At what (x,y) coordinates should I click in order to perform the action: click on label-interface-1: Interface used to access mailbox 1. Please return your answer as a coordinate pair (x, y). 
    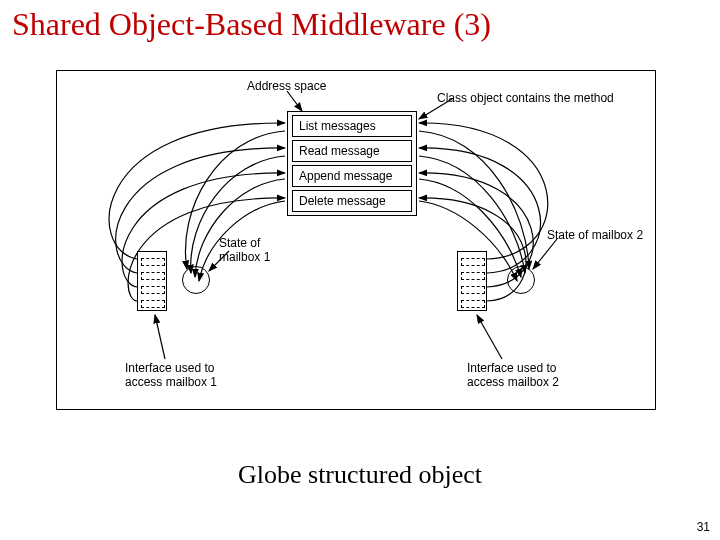
    Looking at the image, I should click on (171, 376).